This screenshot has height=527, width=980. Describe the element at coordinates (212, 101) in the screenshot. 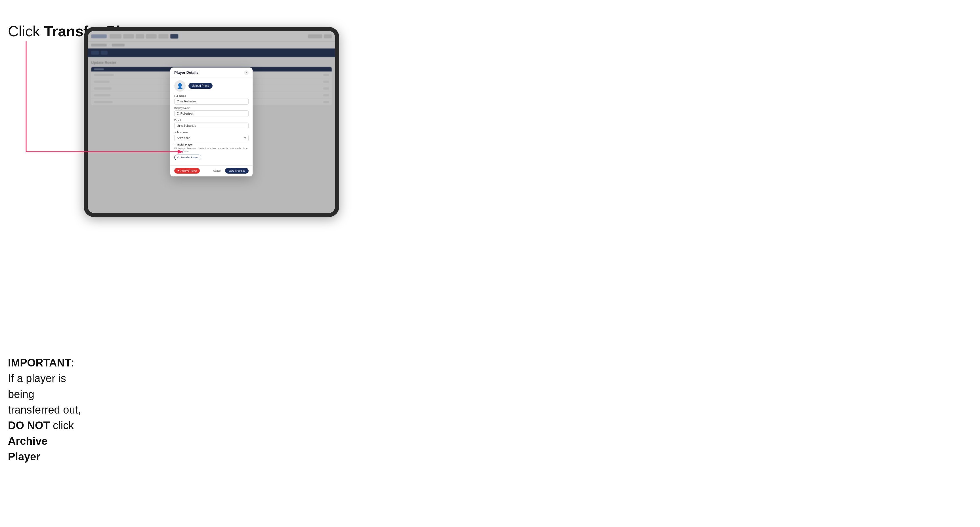

I see `full-name-input` at that location.